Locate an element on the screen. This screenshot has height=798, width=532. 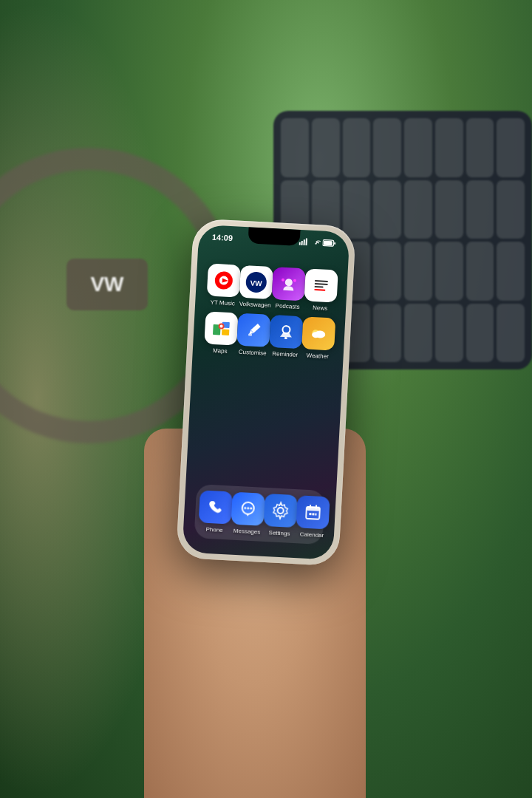
app-podcasts: Podcasts is located at coordinates (288, 288).